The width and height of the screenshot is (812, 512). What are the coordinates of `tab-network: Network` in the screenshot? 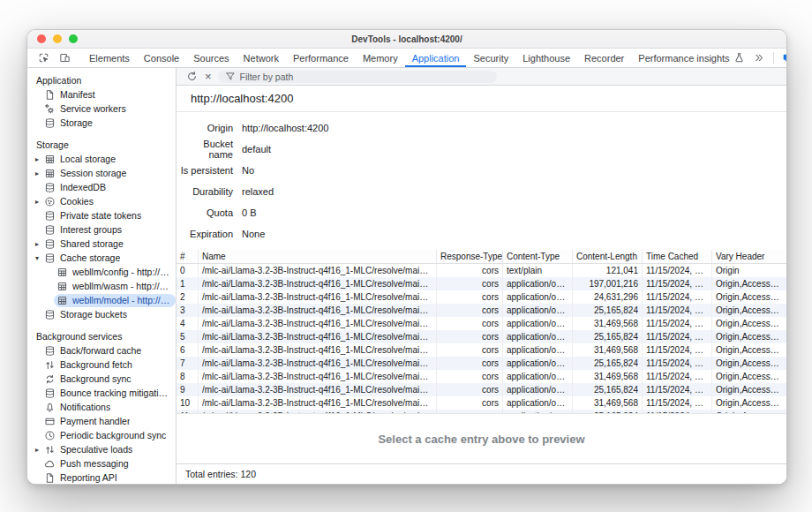 It's located at (261, 58).